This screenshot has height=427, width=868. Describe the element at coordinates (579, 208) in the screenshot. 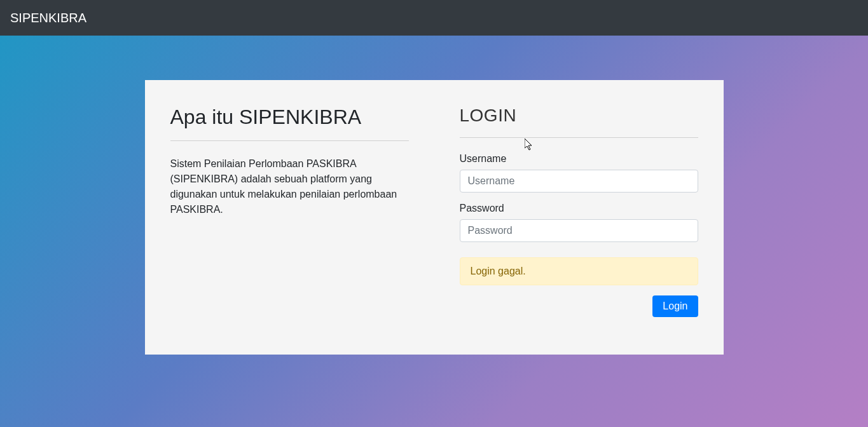

I see `password-label: Password` at that location.